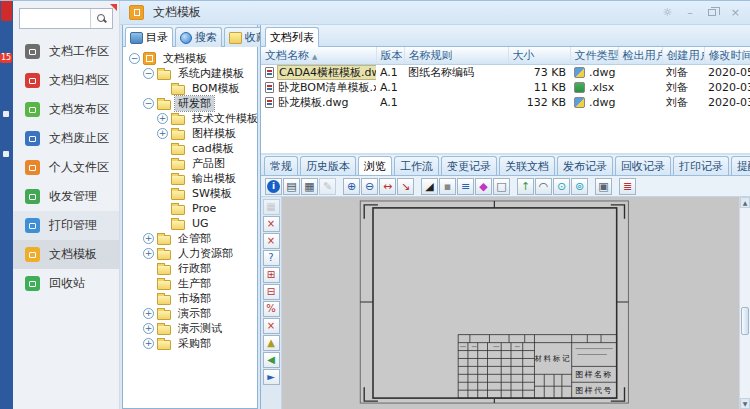 This screenshot has width=750, height=409. Describe the element at coordinates (198, 37) in the screenshot. I see `tree-tab: 搜索` at that location.